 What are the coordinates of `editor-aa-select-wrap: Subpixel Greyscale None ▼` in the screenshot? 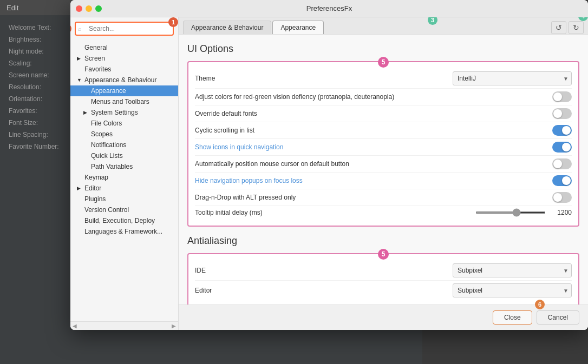 It's located at (512, 290).